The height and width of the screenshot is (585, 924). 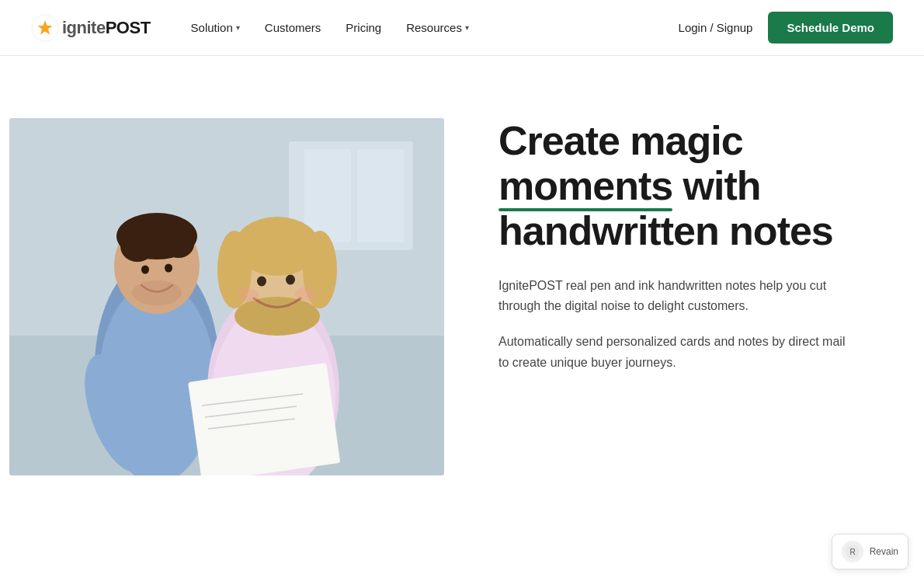 What do you see at coordinates (585, 186) in the screenshot?
I see `moments-word: moments` at bounding box center [585, 186].